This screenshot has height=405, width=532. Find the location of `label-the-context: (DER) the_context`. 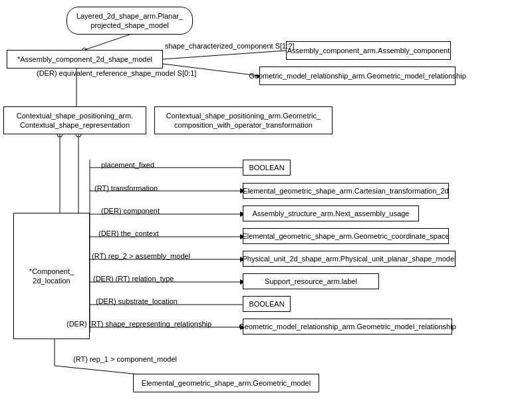

label-the-context: (DER) the_context is located at coordinates (128, 233).